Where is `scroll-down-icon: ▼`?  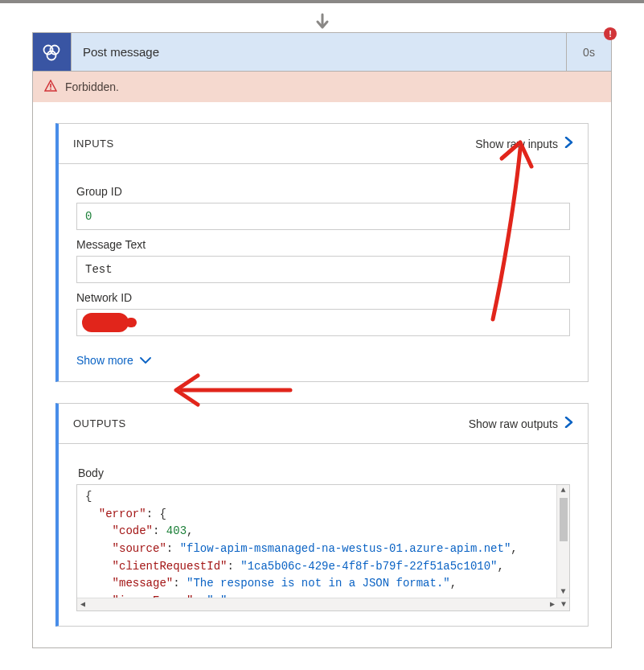
scroll-down-icon: ▼ is located at coordinates (563, 592).